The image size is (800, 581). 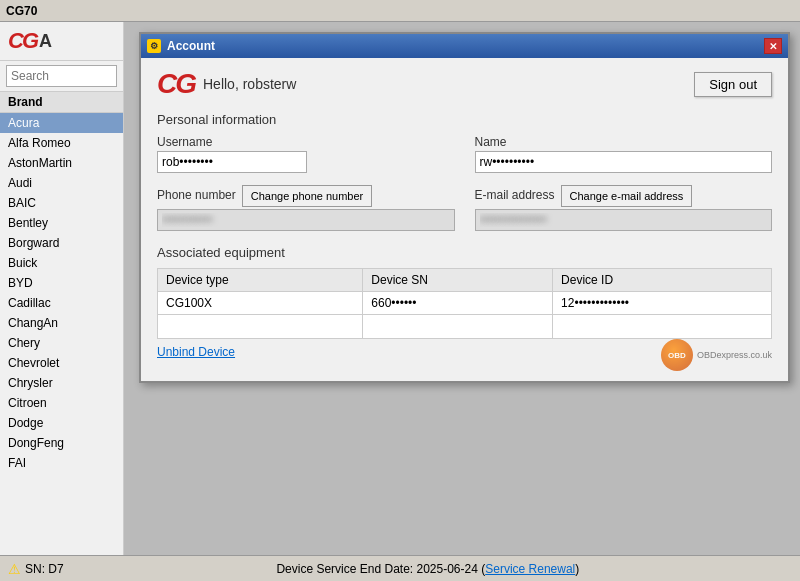 I want to click on email-field-group: E-mail address Change e-mail address, so click(x=624, y=208).